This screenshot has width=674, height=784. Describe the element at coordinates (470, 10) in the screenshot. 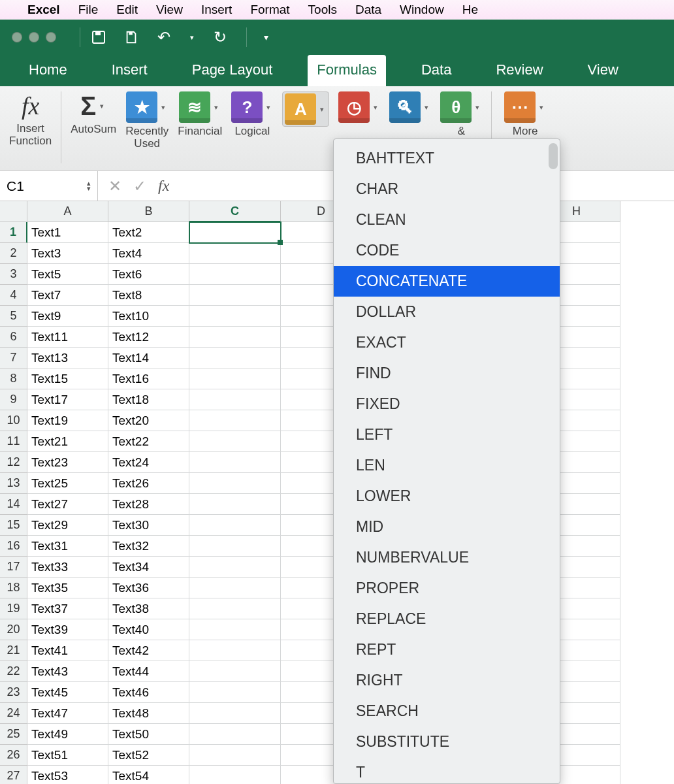

I see `menu-help: He` at that location.